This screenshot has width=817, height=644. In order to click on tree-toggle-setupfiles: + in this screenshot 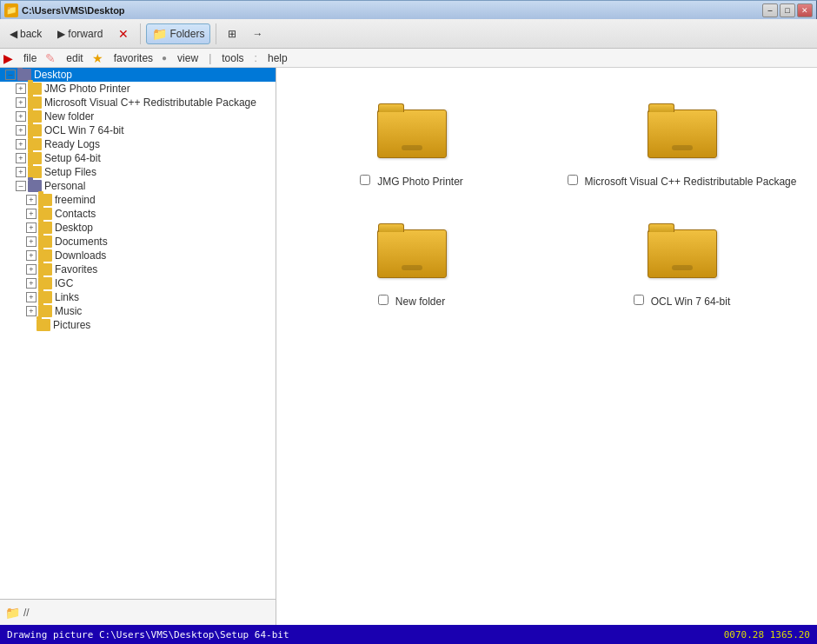, I will do `click(21, 172)`.